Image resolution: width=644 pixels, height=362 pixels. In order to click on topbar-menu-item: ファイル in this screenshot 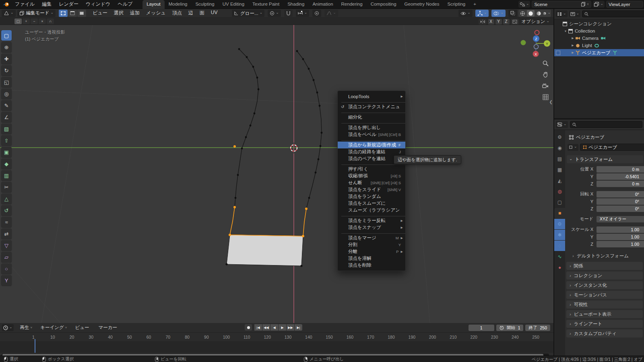, I will do `click(25, 4)`.